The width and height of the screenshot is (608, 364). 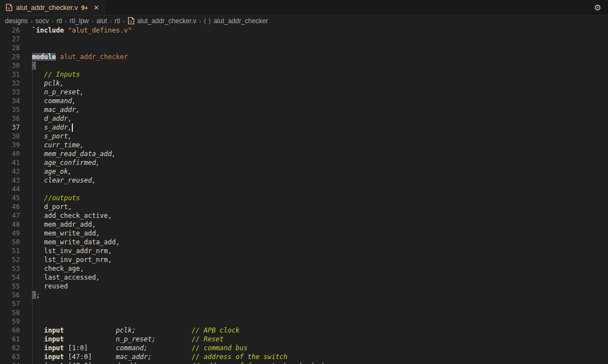 I want to click on code-line-50: 50 mem_write_data_add,, so click(x=304, y=242).